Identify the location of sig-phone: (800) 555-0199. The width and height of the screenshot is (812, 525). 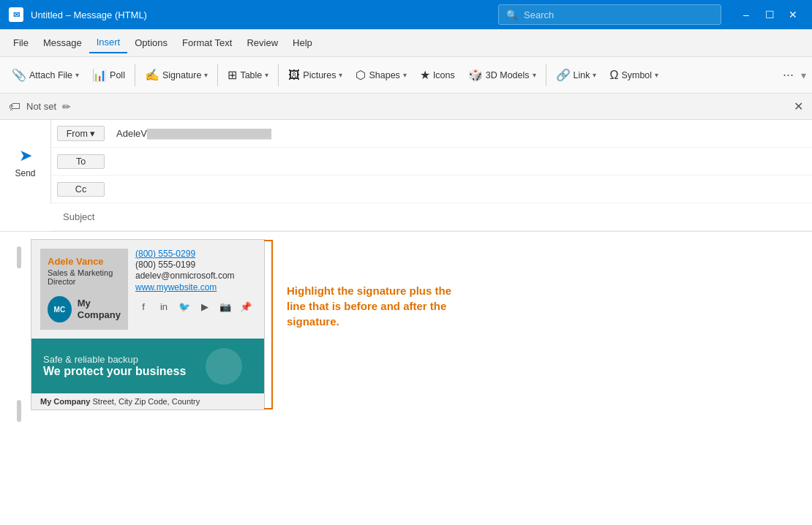
(165, 265).